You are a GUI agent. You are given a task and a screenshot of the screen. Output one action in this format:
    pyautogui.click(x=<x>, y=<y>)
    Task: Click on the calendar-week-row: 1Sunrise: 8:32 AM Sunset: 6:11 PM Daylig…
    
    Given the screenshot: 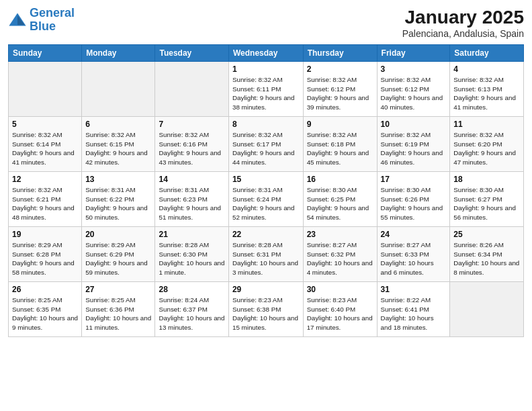 What is the action you would take?
    pyautogui.click(x=266, y=89)
    